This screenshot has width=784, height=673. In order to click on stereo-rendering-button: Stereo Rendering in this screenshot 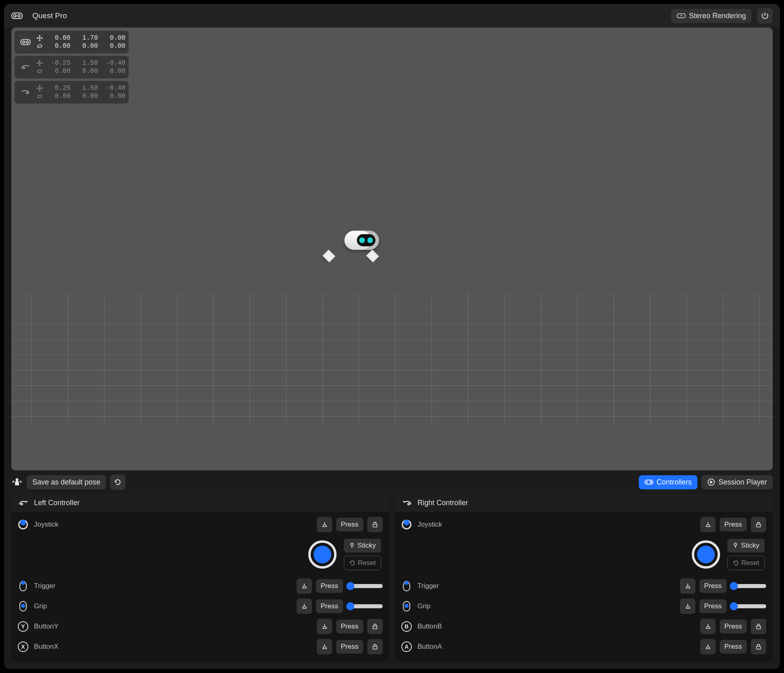, I will do `click(711, 16)`.